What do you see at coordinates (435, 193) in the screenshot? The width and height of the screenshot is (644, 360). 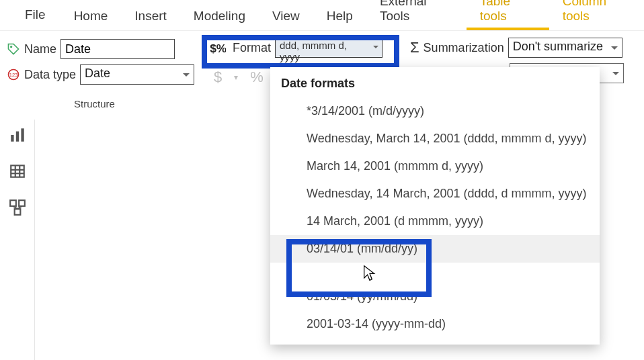 I see `format-option-3: Wednesday, 14 March, 2001 (dddd, d mmmm,…` at bounding box center [435, 193].